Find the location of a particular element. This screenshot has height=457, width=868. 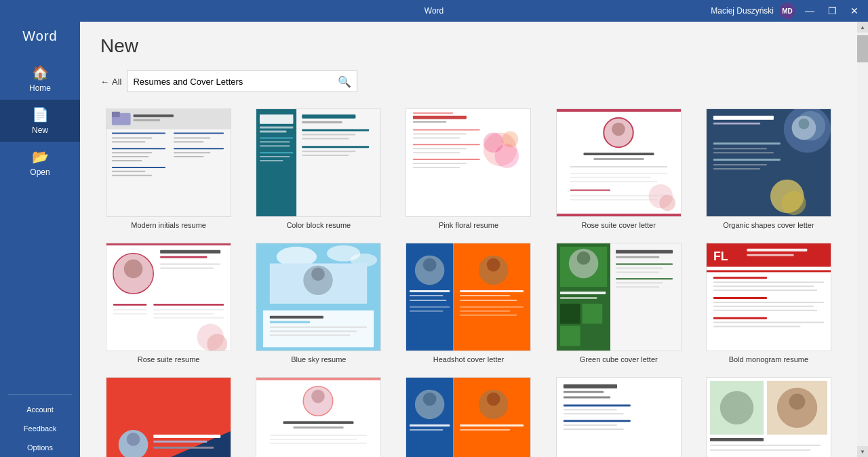

scrollbar: ▲ ▼ is located at coordinates (863, 239).